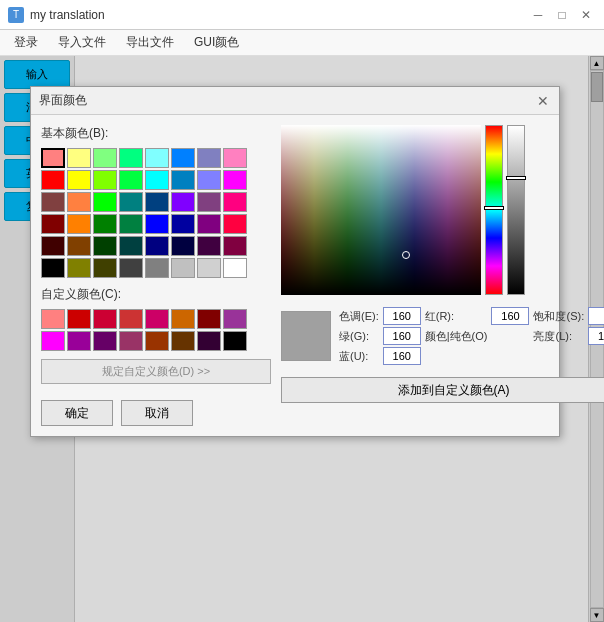 Image resolution: width=604 pixels, height=622 pixels. What do you see at coordinates (543, 101) in the screenshot?
I see `dialog-close-button: ✕` at bounding box center [543, 101].